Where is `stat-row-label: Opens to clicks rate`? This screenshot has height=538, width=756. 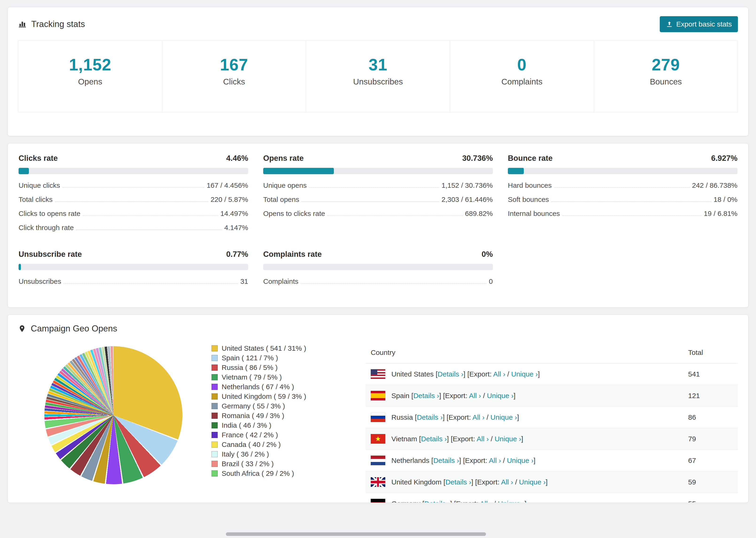 stat-row-label: Opens to clicks rate is located at coordinates (294, 214).